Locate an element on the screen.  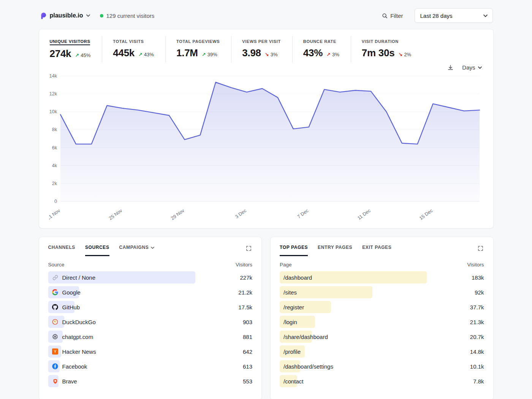
current-visitors-label: 129 current visitors is located at coordinates (131, 16).